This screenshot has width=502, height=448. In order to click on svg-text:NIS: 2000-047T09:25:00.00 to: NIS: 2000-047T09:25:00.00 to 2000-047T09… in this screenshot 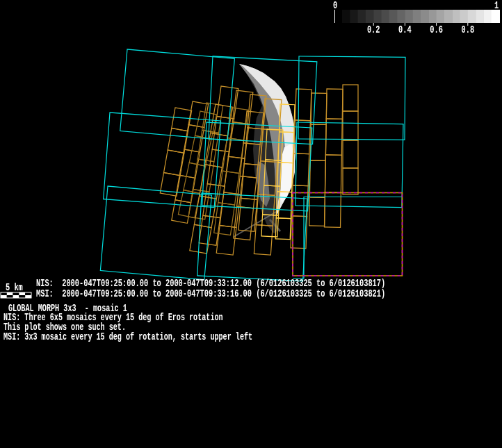, I will do `click(211, 283)`.